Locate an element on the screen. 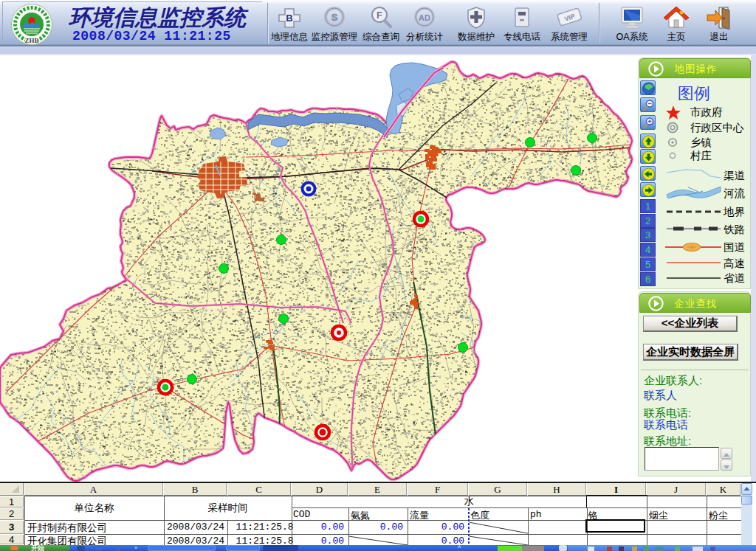 This screenshot has width=756, height=551. svg-text: F is located at coordinates (379, 15).